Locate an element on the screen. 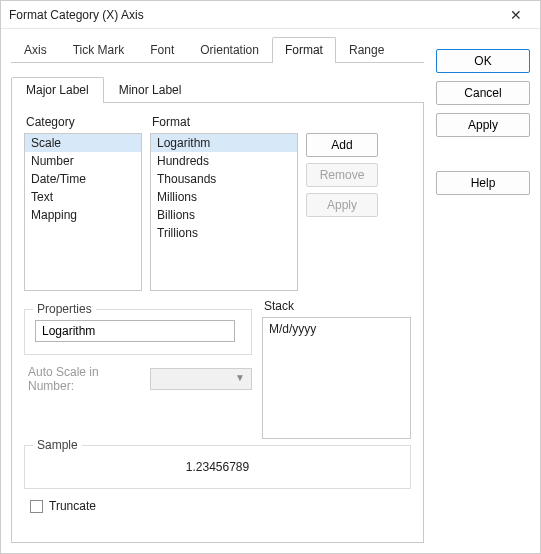 The width and height of the screenshot is (541, 554). tab-format: Format is located at coordinates (304, 50).